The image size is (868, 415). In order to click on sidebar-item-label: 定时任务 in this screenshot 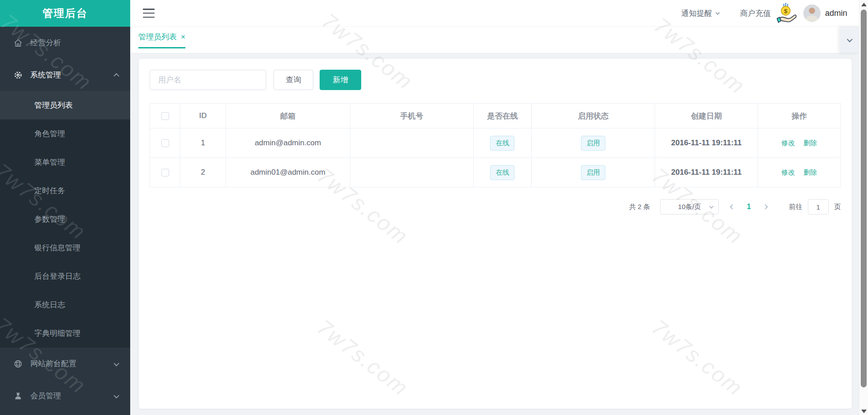, I will do `click(50, 191)`.